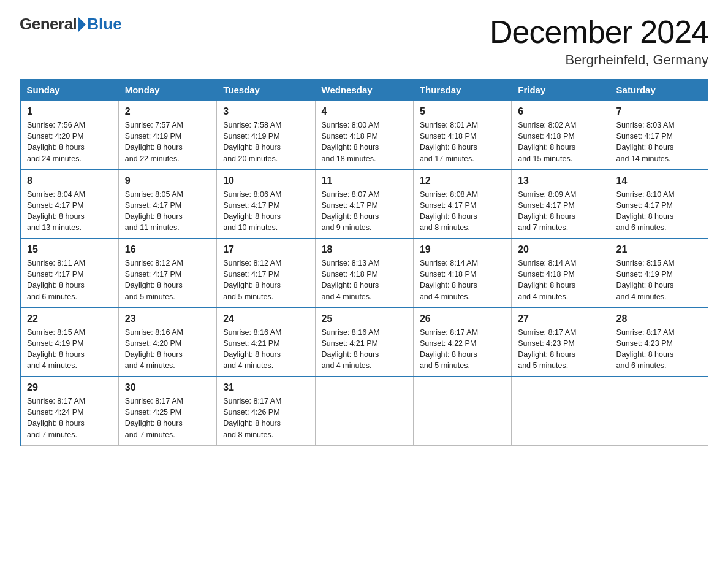  I want to click on day-number: 9, so click(168, 181).